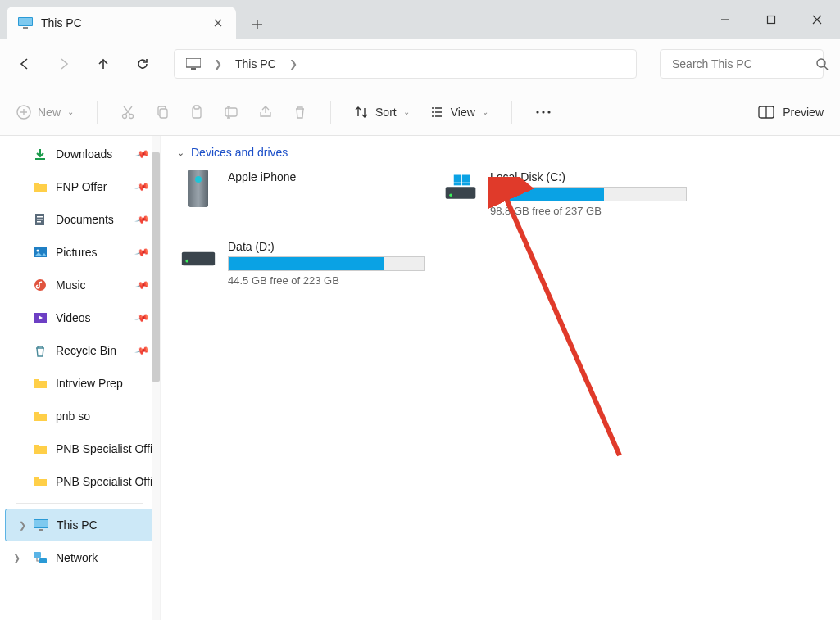  I want to click on preview-button: Preview, so click(791, 112).